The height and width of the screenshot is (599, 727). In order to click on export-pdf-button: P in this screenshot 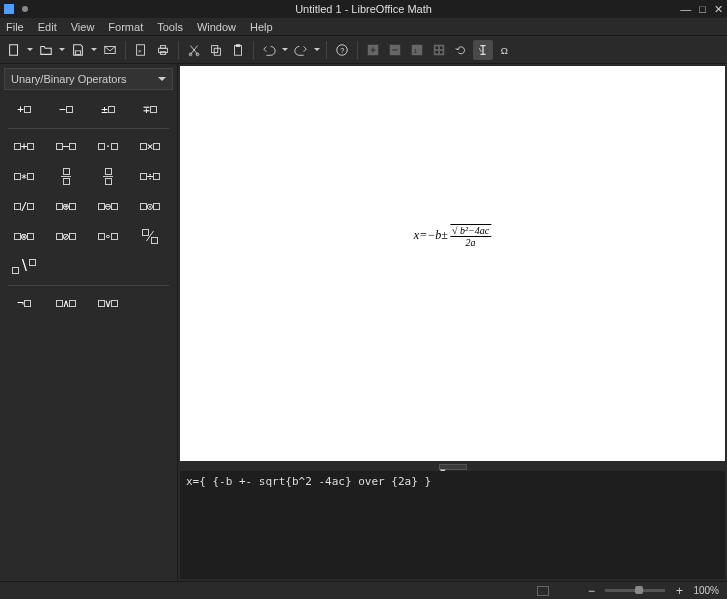, I will do `click(141, 50)`.